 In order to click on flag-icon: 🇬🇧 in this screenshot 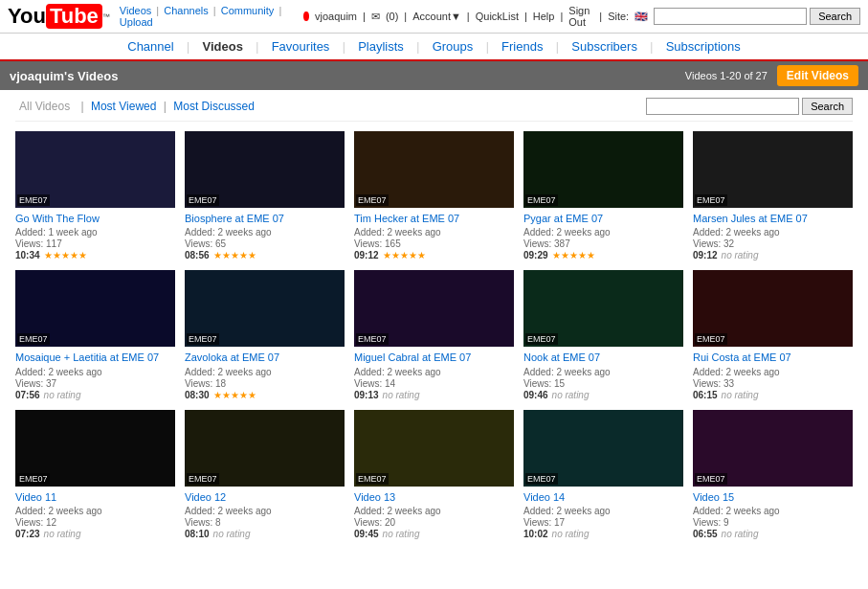, I will do `click(641, 17)`.